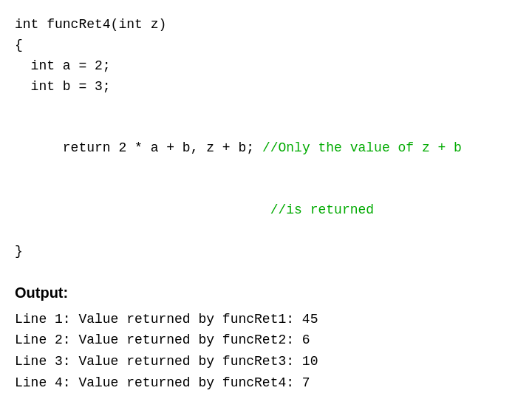 The height and width of the screenshot is (399, 532). I want to click on output-line-2: Line 2: Value returned by funcRet2: 6, so click(266, 340).